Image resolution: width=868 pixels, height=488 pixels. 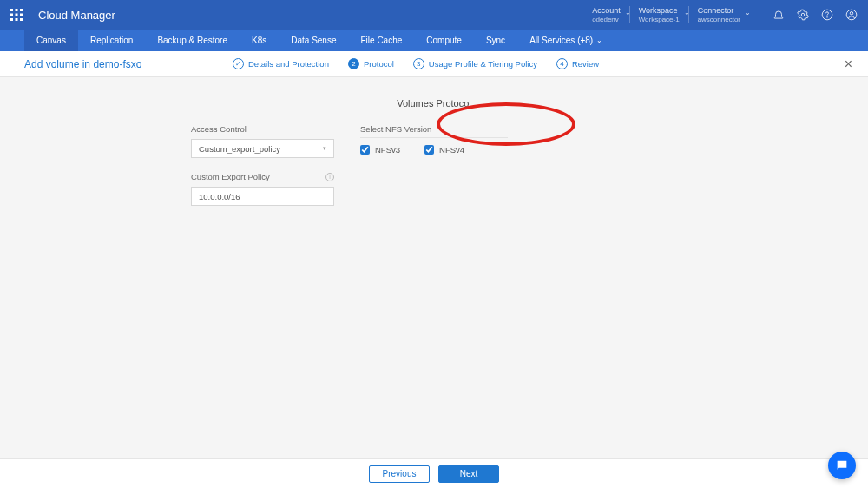 I want to click on previous-button: Previous, so click(x=399, y=474).